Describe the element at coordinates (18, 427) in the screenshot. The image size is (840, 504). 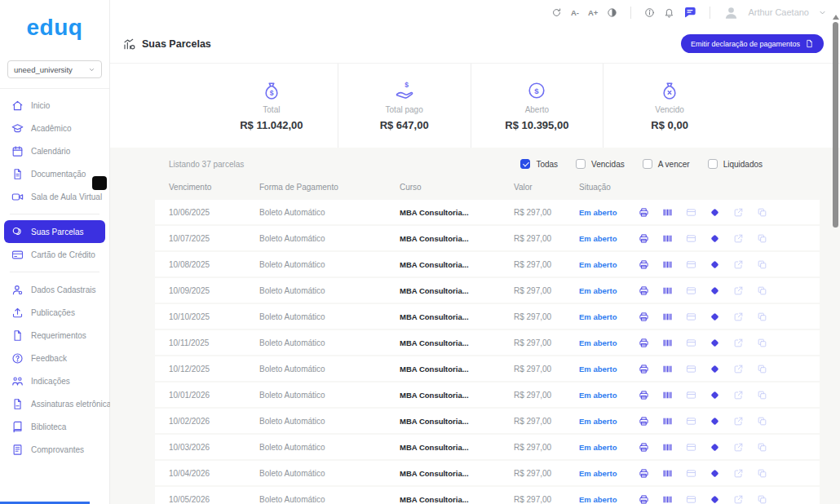
I see `book-icon` at that location.